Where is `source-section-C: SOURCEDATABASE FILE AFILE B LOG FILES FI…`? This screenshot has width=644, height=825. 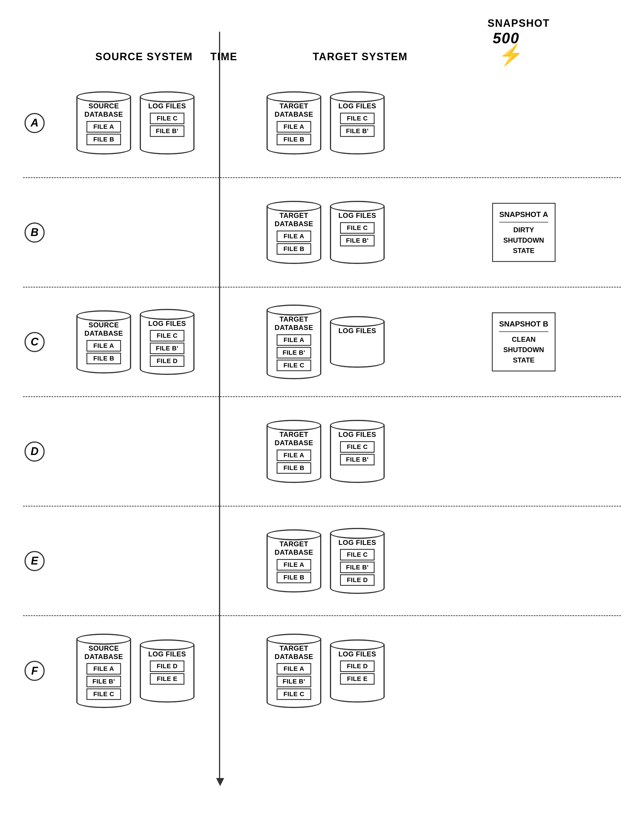
source-section-C: SOURCEDATABASE FILE AFILE B LOG FILES FI… is located at coordinates (135, 342).